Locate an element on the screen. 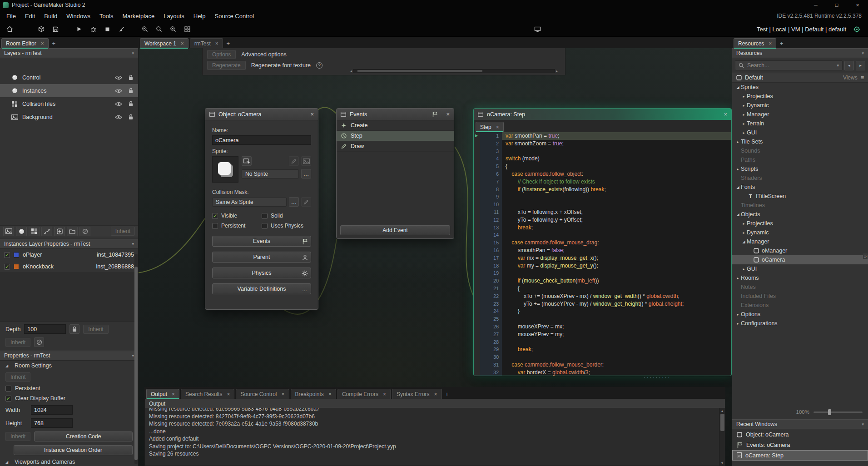 The height and width of the screenshot is (466, 868). layer-folder-icon is located at coordinates (72, 232).